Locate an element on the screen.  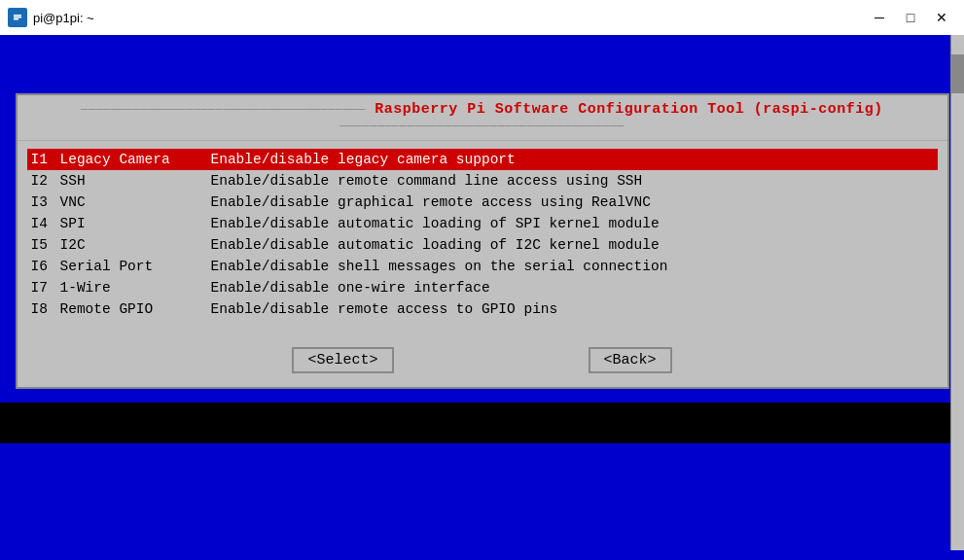
menu-item-desc: Enable/disable shell messages on the ser… is located at coordinates (440, 266).